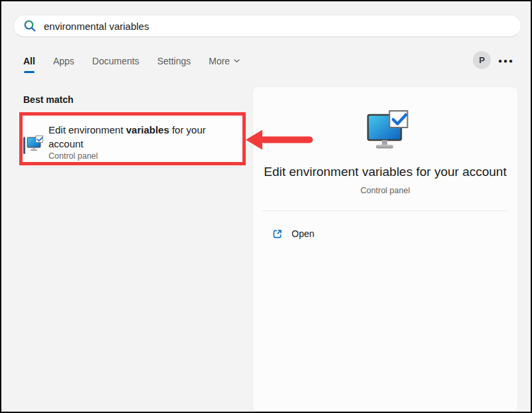 This screenshot has height=413, width=532. I want to click on search-bar, so click(267, 26).